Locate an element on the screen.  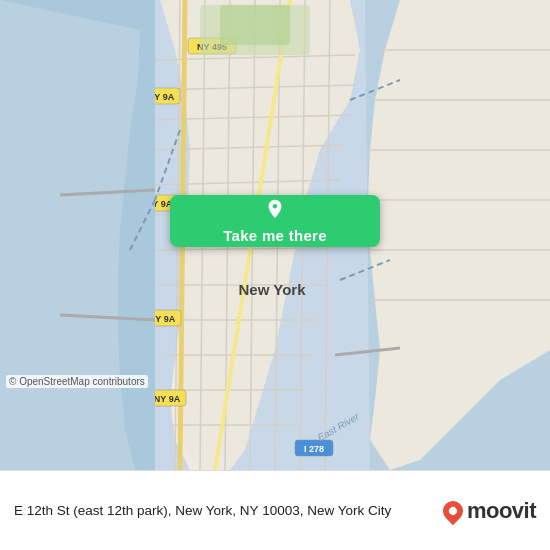
svg-text: New York is located at coordinates (273, 290).